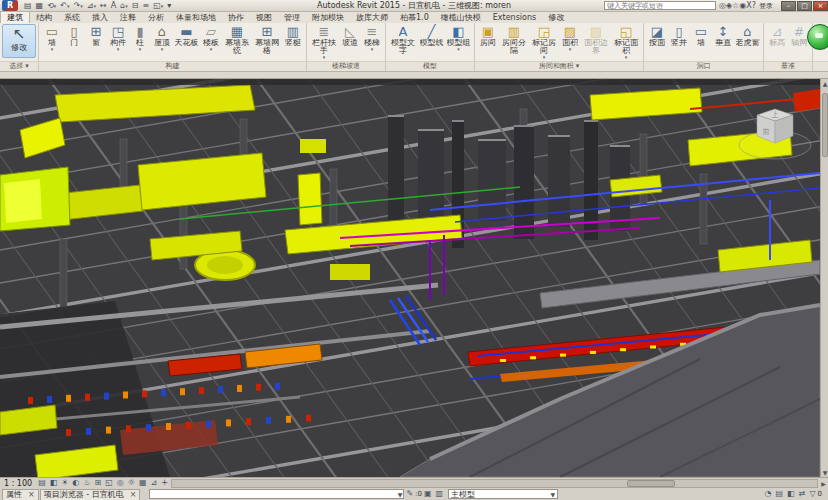  I want to click on modify-button: ↖修改, so click(19, 41).